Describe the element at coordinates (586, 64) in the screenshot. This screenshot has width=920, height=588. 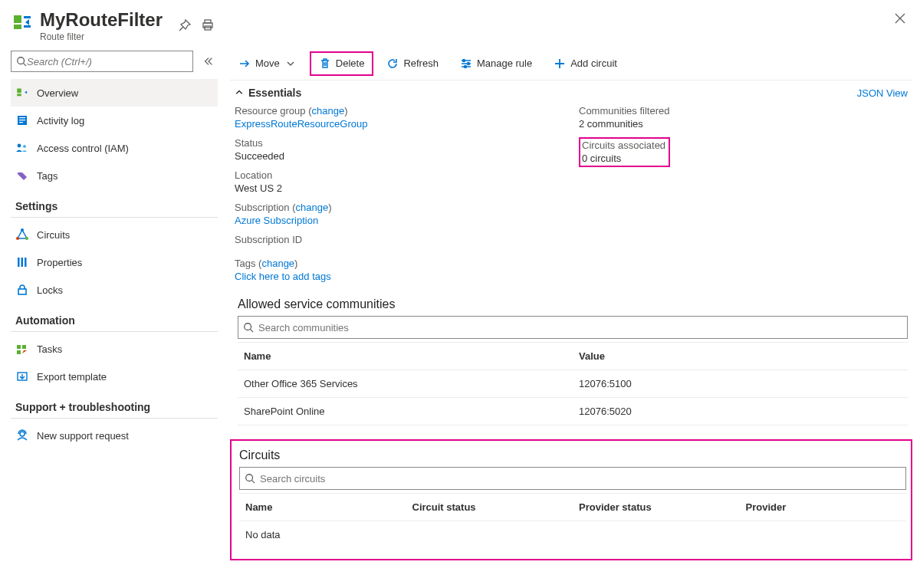
I see `add-circuit-button: Add circuit` at that location.